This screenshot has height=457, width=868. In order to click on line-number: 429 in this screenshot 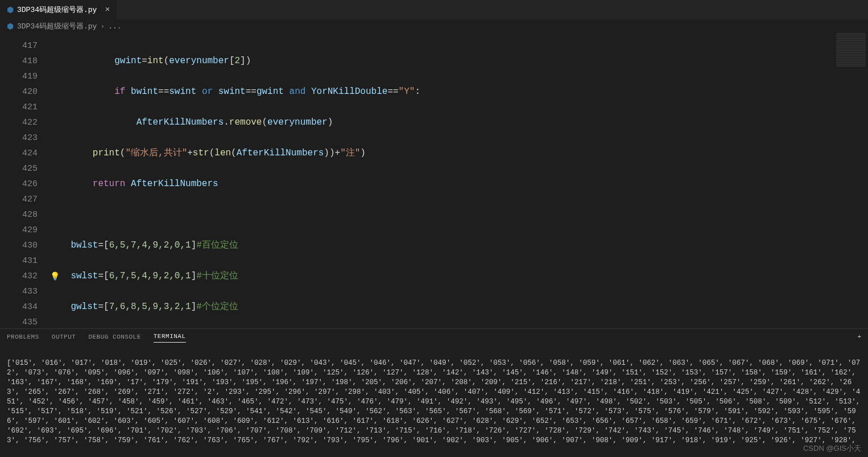, I will do `click(19, 230)`.